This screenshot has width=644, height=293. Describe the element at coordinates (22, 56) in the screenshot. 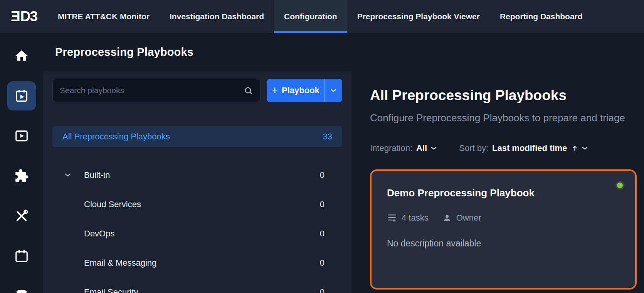

I see `home-button` at that location.